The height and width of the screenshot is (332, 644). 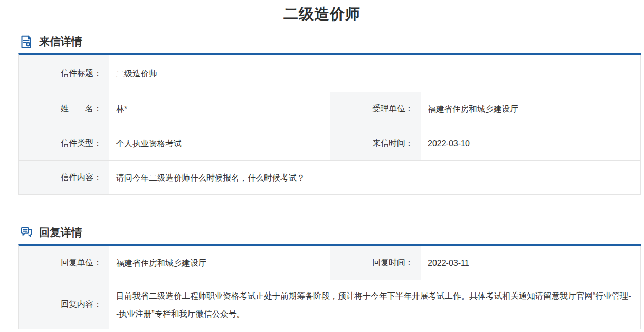 I want to click on letter-name-label: 姓 名：, so click(x=64, y=109).